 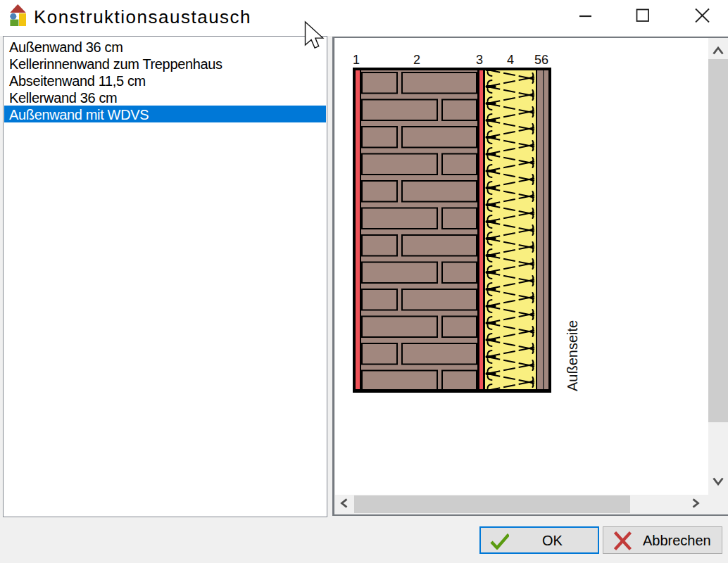 What do you see at coordinates (356, 60) in the screenshot?
I see `svg-text: 1` at bounding box center [356, 60].